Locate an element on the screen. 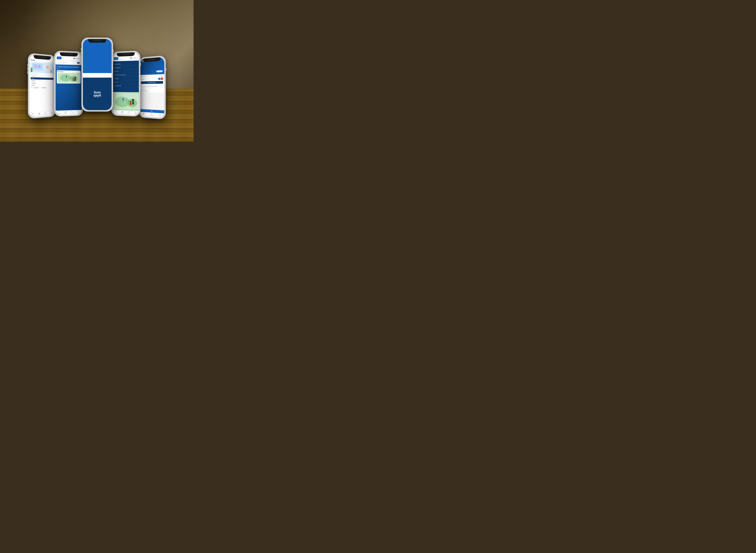  filter-challenge: Challenge is located at coordinates (42, 83).